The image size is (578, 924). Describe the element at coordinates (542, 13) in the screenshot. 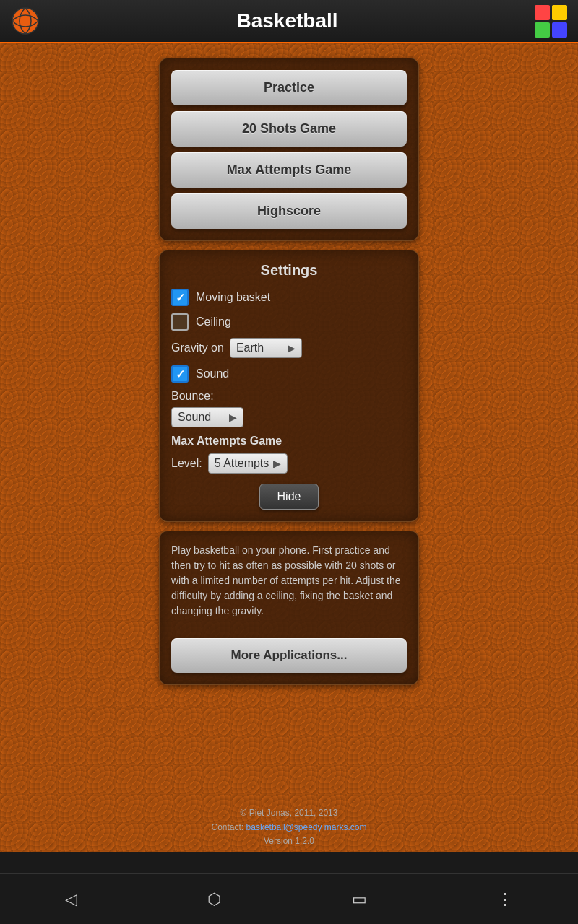

I see `grid-cell-red` at that location.